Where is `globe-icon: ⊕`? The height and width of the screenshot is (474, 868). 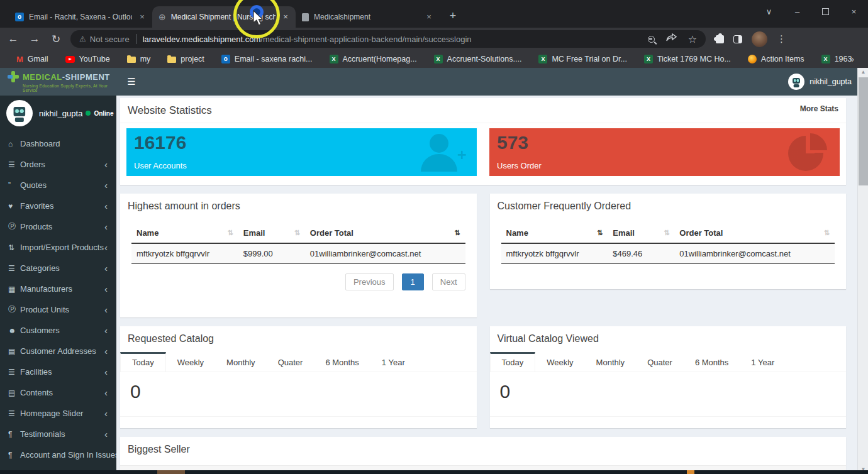
globe-icon: ⊕ is located at coordinates (162, 17).